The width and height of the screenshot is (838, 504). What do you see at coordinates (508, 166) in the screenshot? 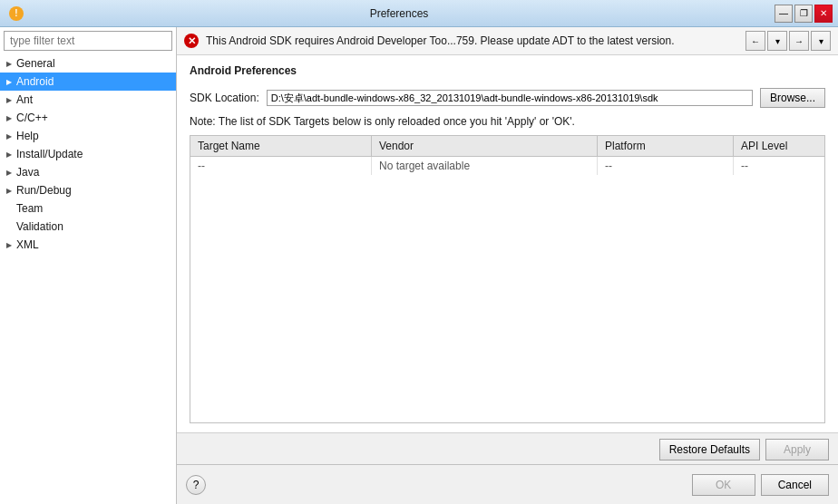
I see `table-body: -- No target available -- --` at bounding box center [508, 166].